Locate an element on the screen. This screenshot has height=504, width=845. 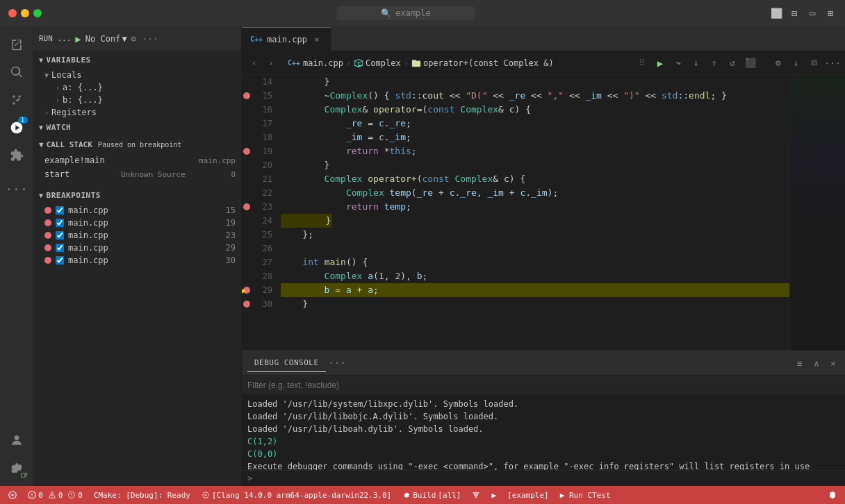
panel-close-icon: × is located at coordinates (833, 363).